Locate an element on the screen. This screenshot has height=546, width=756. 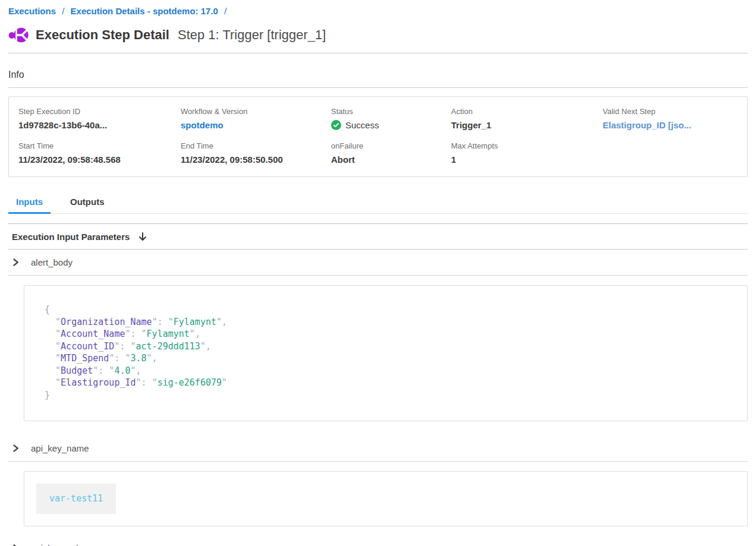
field-value: 11/23/2022, 09:58:48.568 is located at coordinates (95, 159).